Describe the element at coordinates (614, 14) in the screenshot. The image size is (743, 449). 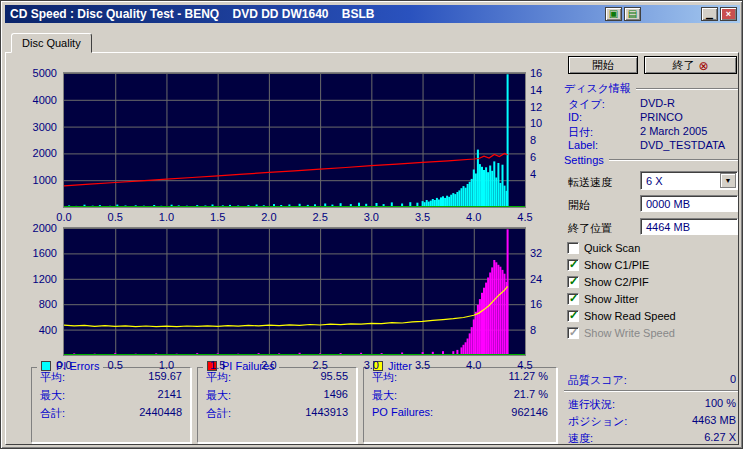
I see `capture-icon: ▣` at that location.